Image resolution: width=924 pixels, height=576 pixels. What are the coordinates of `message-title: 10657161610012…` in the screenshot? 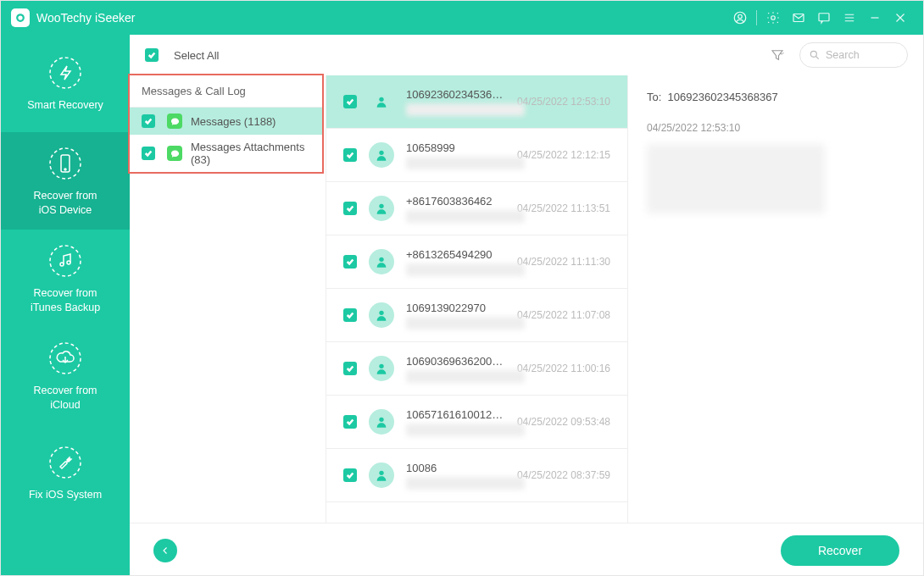 It's located at (458, 415).